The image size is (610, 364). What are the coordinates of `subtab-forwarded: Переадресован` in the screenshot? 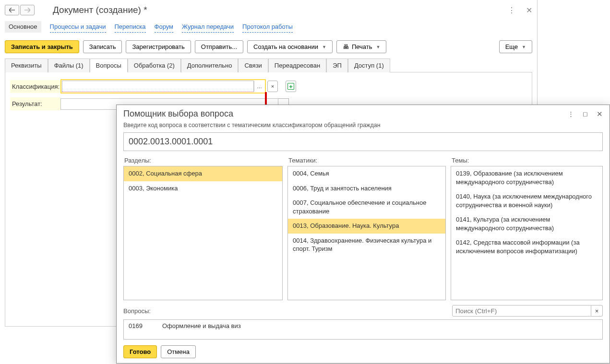 It's located at (298, 65).